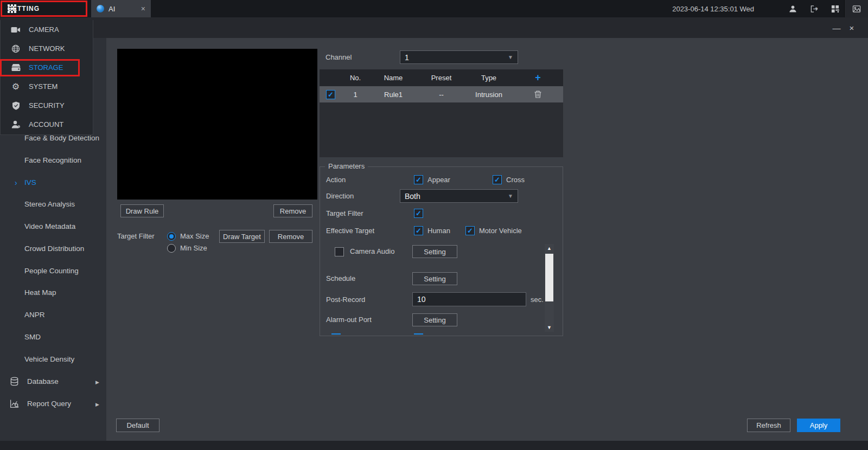  I want to click on sidebar-item-crowd-distribution: Crowd Distribution, so click(53, 249).